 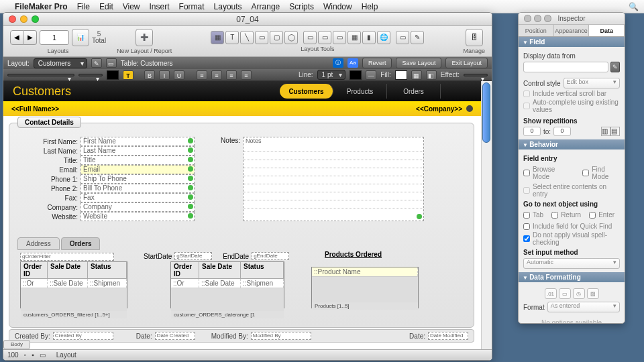 I want to click on edit-layout-icon: ✎, so click(x=97, y=63).